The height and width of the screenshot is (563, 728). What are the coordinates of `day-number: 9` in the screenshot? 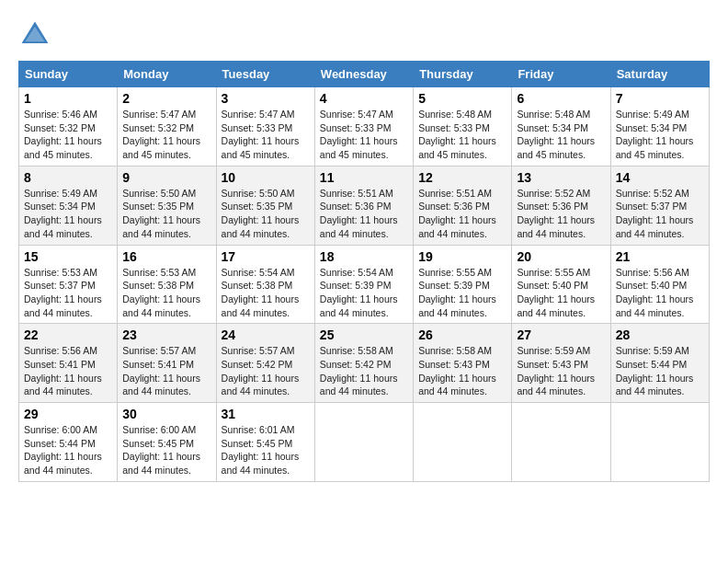 It's located at (166, 178).